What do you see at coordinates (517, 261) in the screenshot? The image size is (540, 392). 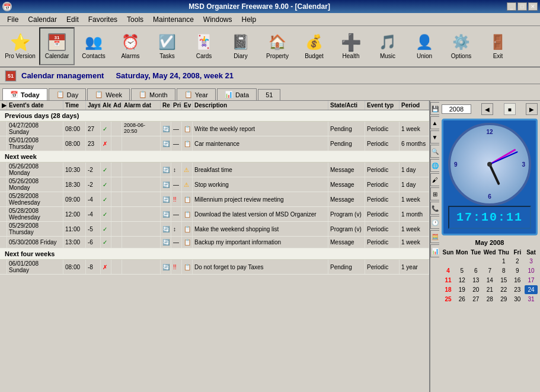 I see `cal-day-2: 2` at bounding box center [517, 261].